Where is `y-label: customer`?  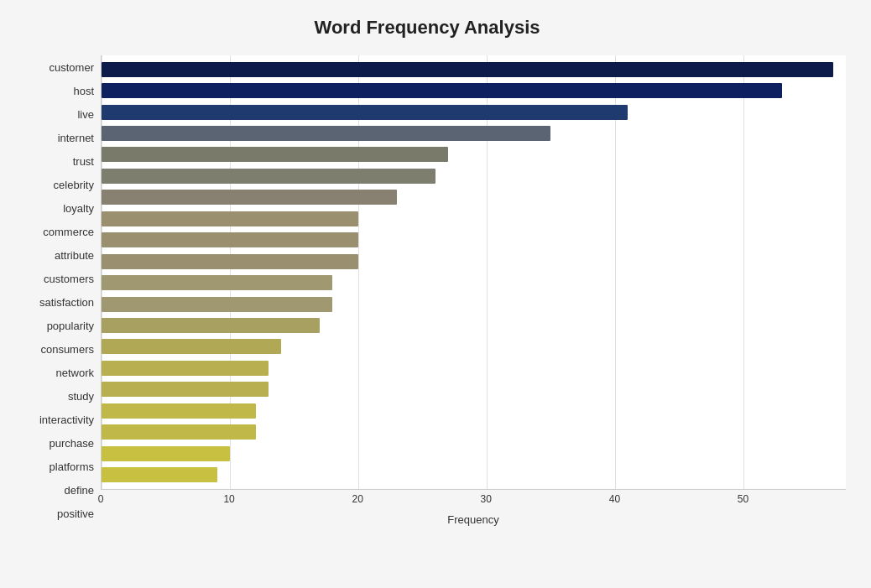 y-label: customer is located at coordinates (72, 67).